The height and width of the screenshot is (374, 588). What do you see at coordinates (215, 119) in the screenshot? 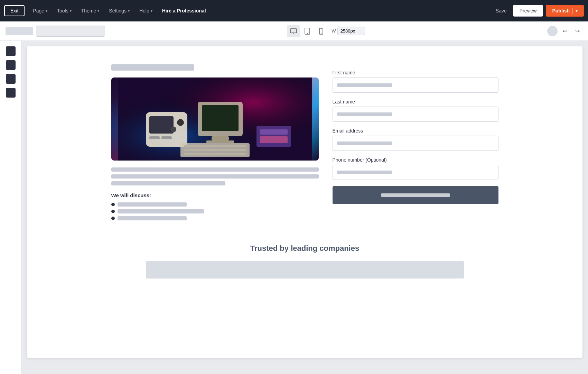
I see `hero-image` at bounding box center [215, 119].